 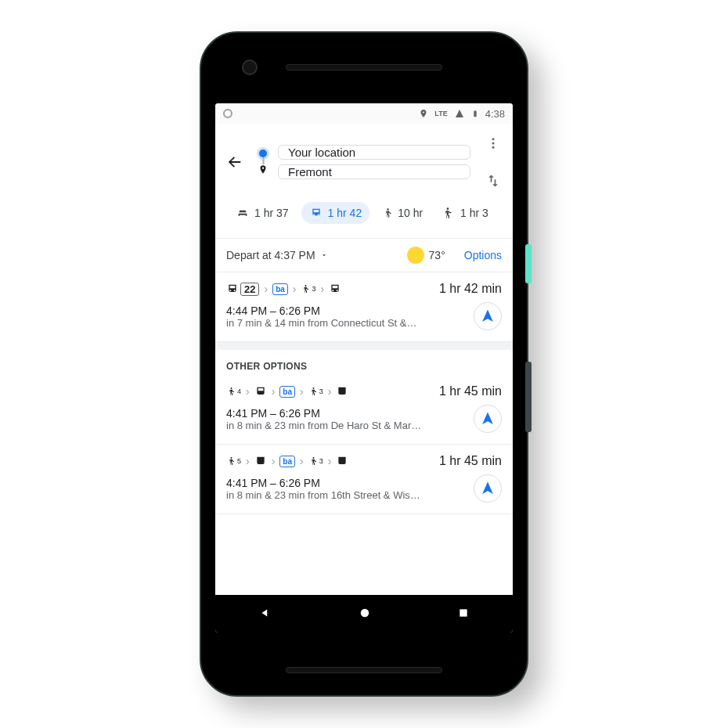 What do you see at coordinates (426, 255) in the screenshot?
I see `weather-chip: 73°` at bounding box center [426, 255].